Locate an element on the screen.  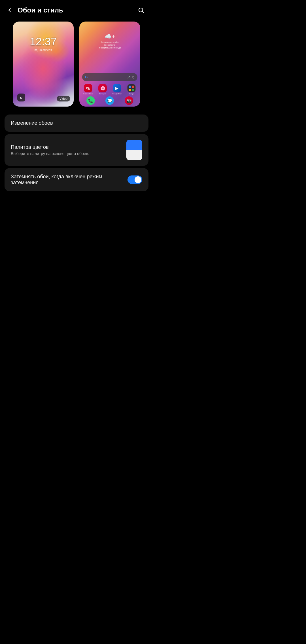
messages-icon: 💬 is located at coordinates (110, 101).